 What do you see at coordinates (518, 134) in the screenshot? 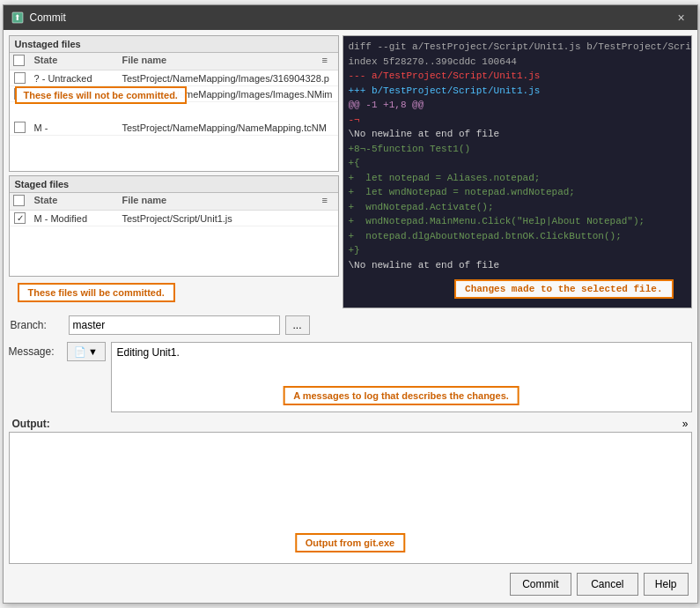
I see `diff-line-7: \No newline at end of file` at bounding box center [518, 134].